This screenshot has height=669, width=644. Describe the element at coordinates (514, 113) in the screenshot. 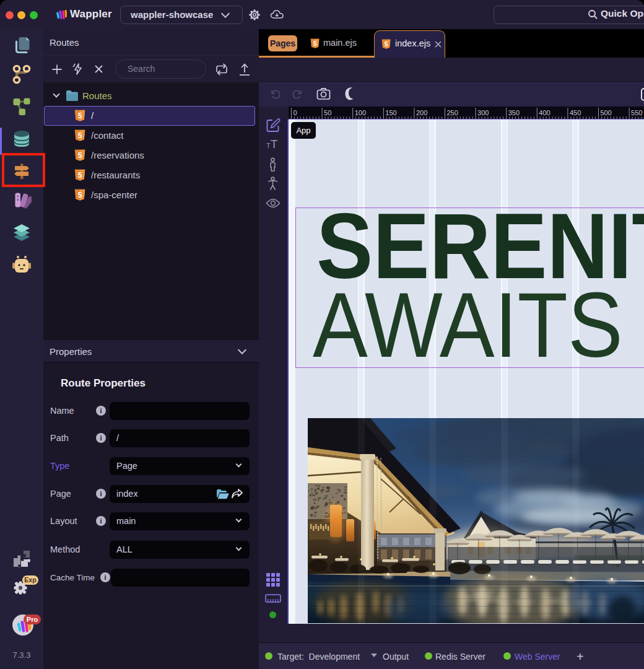

I see `svg-text: 350` at that location.